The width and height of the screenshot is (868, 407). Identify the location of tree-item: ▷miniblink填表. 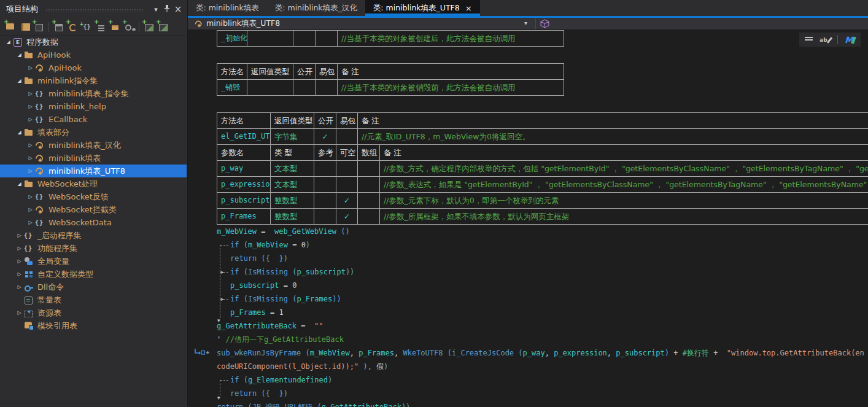
(93, 158).